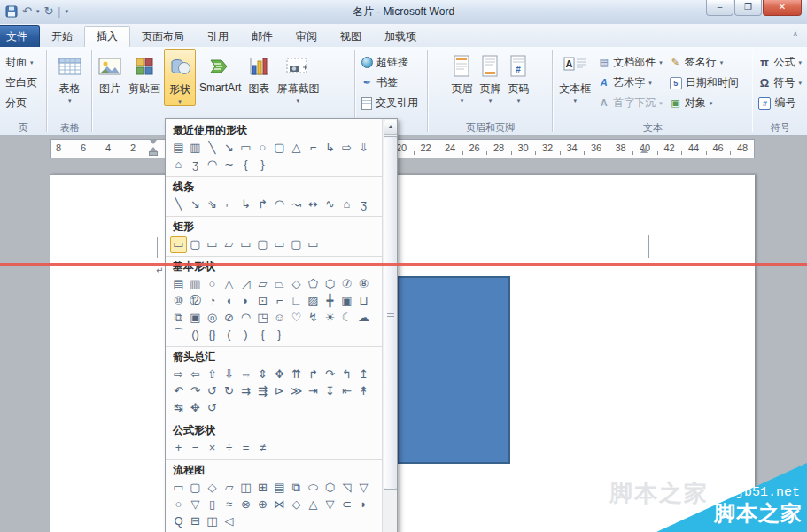  What do you see at coordinates (19, 35) in the screenshot?
I see `tab-file: 文件` at bounding box center [19, 35].